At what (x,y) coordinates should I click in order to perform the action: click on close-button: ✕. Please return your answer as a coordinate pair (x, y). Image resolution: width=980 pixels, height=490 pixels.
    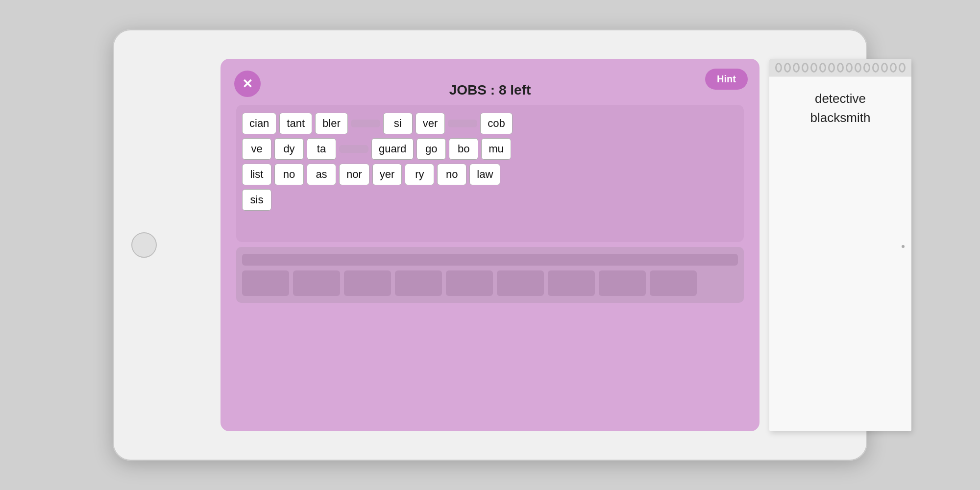
    Looking at the image, I should click on (247, 84).